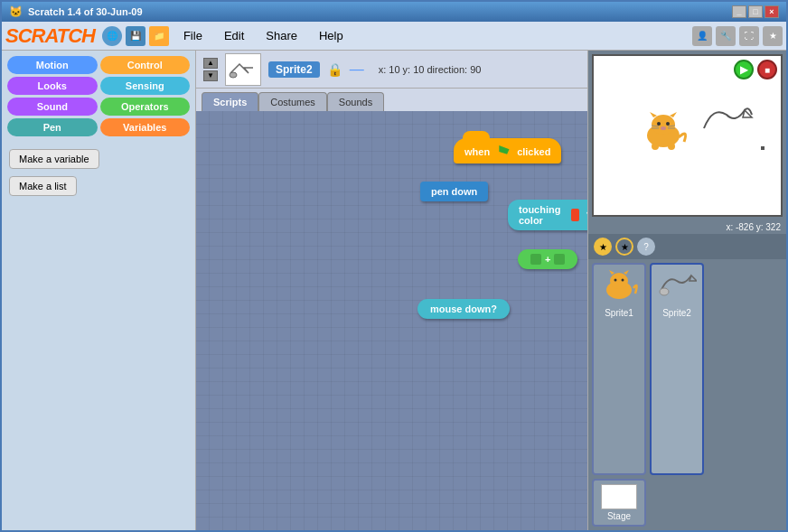 The height and width of the screenshot is (532, 788). Describe the element at coordinates (663, 130) in the screenshot. I see `cat-svg` at that location.